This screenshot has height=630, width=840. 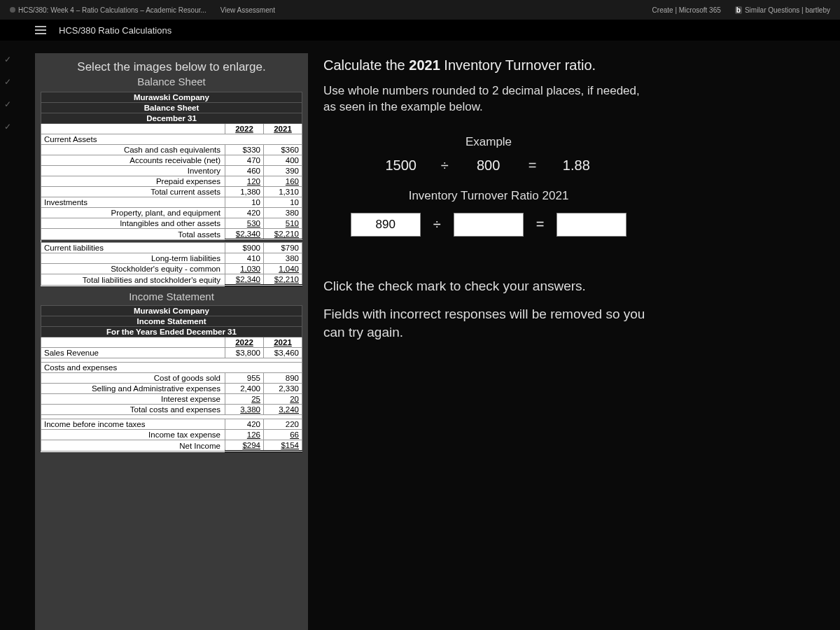 I want to click on row-2022: 126, so click(x=245, y=435).